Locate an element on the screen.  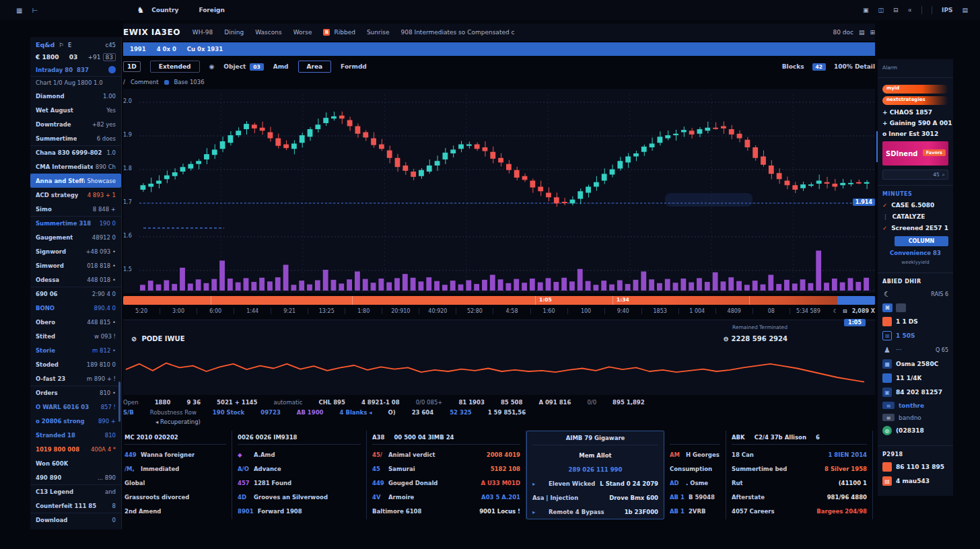
moon-icon: ☾ is located at coordinates (836, 311).